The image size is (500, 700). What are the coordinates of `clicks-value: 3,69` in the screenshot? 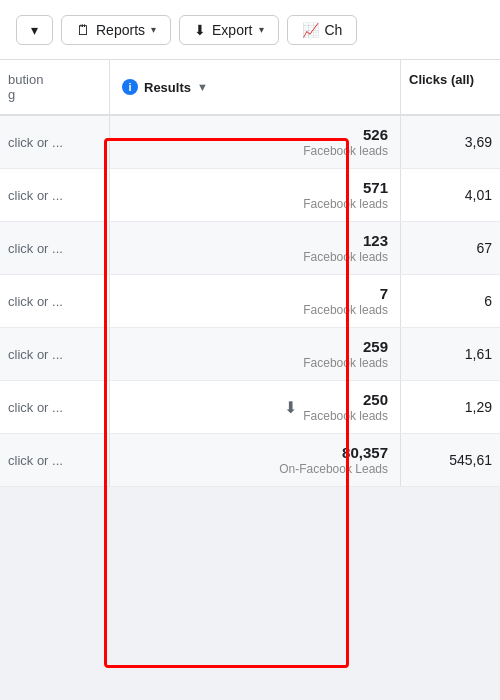 It's located at (478, 142).